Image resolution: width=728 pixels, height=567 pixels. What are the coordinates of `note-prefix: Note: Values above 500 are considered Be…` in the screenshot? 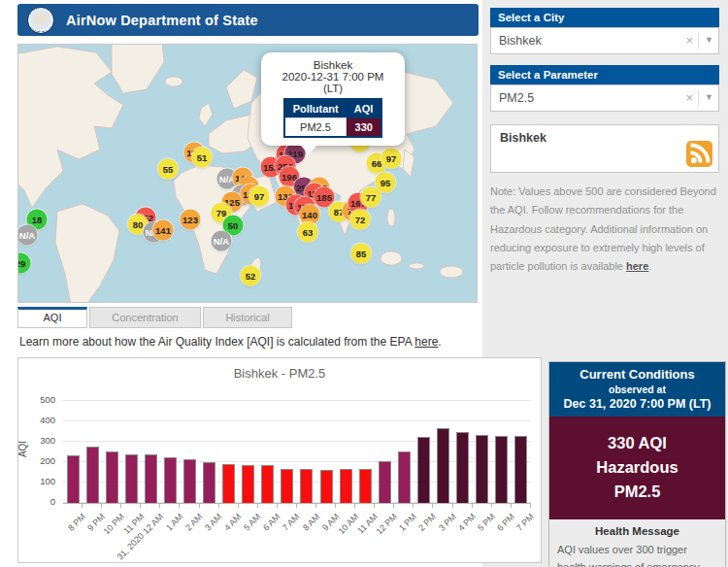 It's located at (604, 229).